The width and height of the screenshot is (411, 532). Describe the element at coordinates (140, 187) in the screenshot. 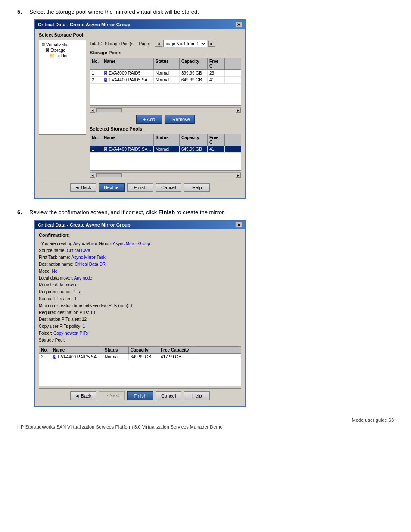

I see `finish-button-1: Finish` at that location.